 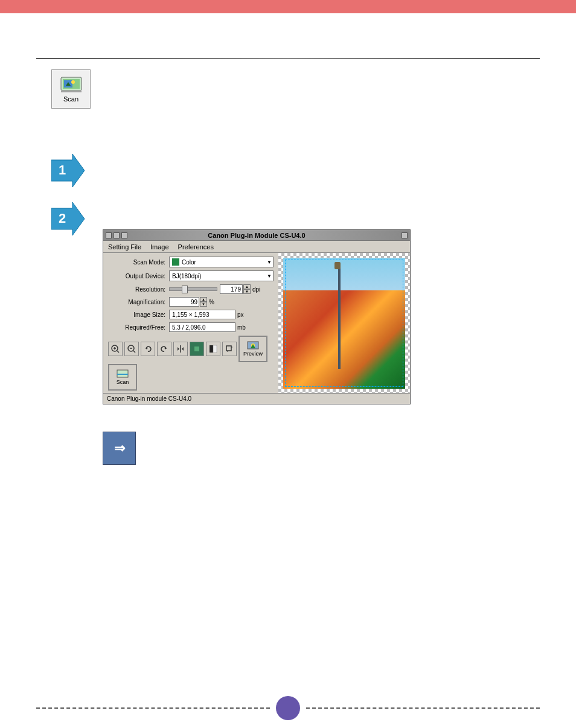 I want to click on plugin-preview-area, so click(x=344, y=328).